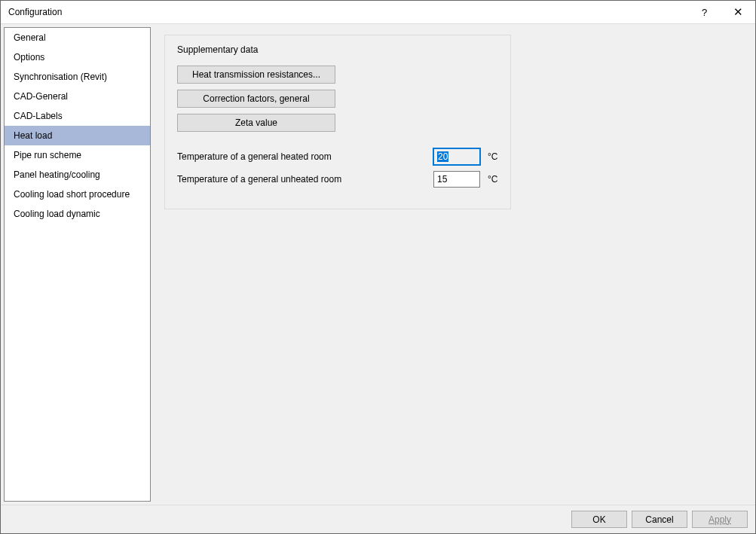 This screenshot has width=756, height=534. Describe the element at coordinates (256, 123) in the screenshot. I see `zeta-value-button: Zeta value` at that location.